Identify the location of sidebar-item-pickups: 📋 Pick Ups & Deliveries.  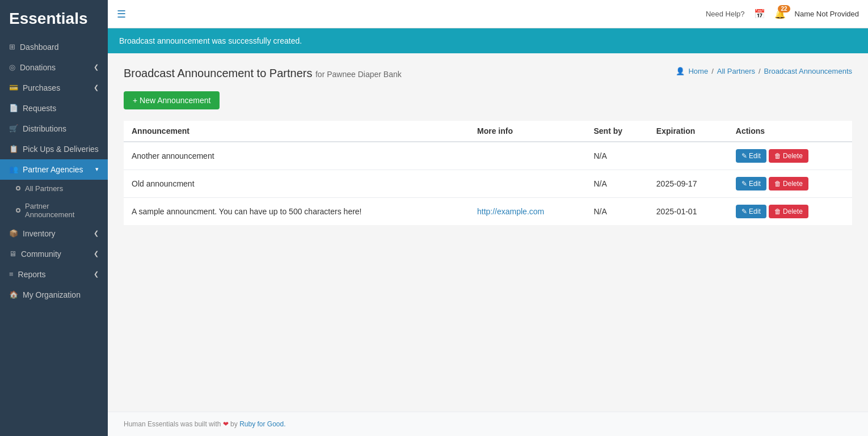
(54, 149).